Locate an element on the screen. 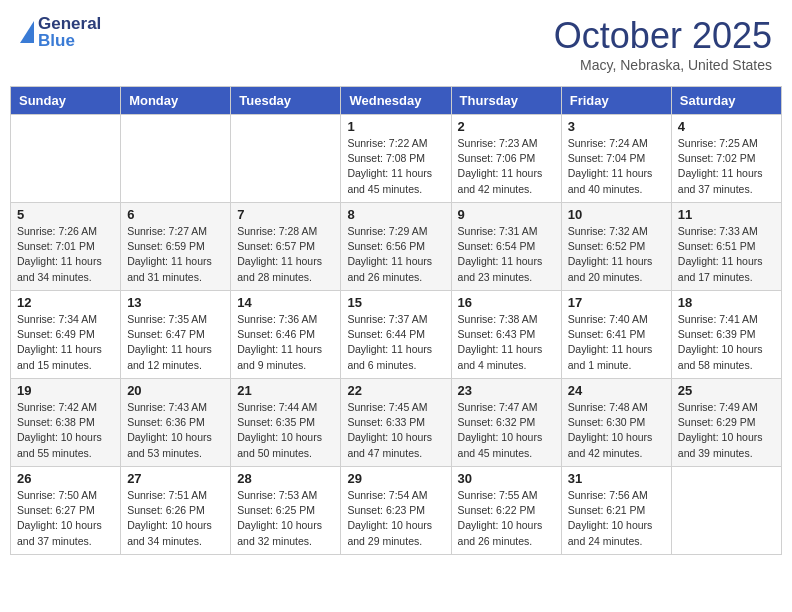 The width and height of the screenshot is (792, 612). day-info: Sunrise: 7:40 AM Sunset: 6:41 PM Dayligh… is located at coordinates (616, 342).